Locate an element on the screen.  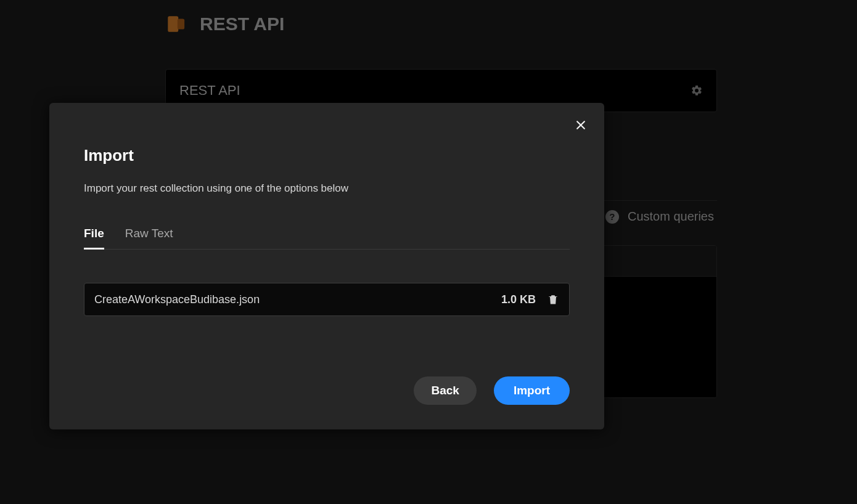
modal-actions: Back Import is located at coordinates (492, 391).